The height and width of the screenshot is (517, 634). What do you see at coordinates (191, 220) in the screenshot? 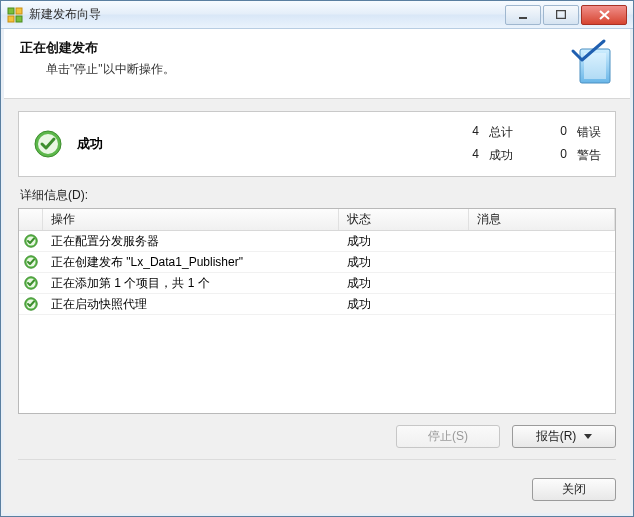
I see `col-operation: 操作` at bounding box center [191, 220].